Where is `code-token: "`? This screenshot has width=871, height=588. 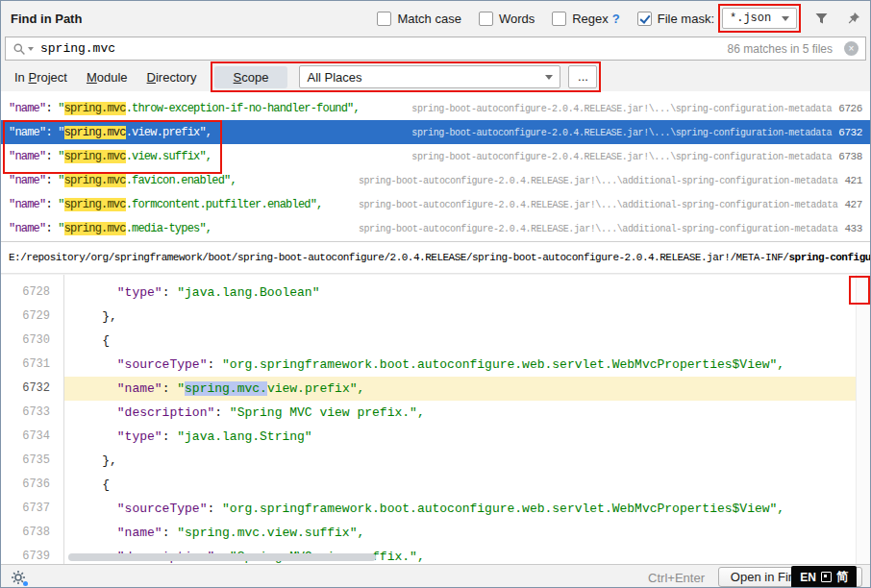
code-token: " is located at coordinates (181, 388).